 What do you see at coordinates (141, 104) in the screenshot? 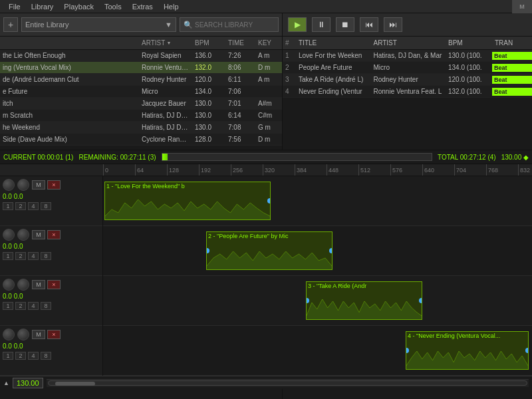
I see `library-row: itch Jacquez Bauer 130.0 7:01 A#m` at bounding box center [141, 104].